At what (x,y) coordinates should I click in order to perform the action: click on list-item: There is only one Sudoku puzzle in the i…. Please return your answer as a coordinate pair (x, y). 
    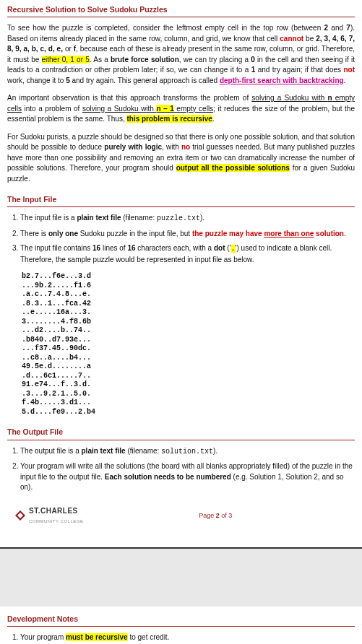
    Looking at the image, I should click on (188, 234).